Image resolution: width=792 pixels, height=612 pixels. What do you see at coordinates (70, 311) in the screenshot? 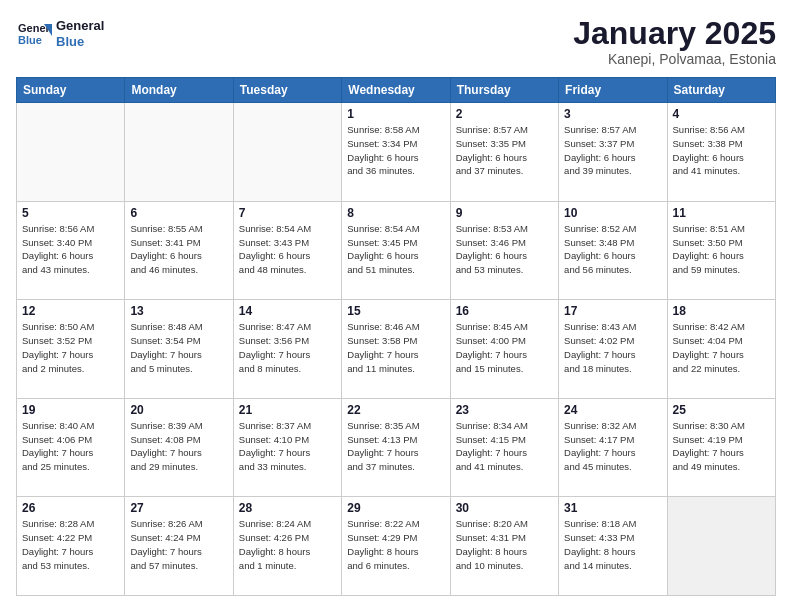
I see `day-number: 12` at bounding box center [70, 311].